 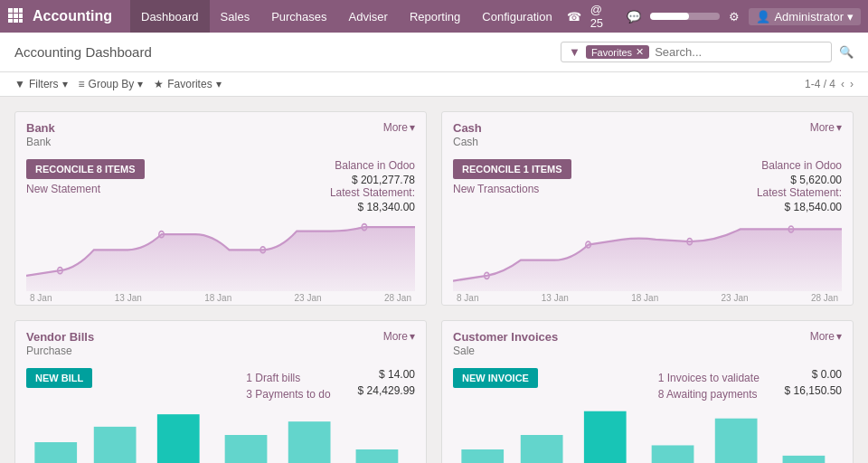 I want to click on user-icon: 👤, so click(x=763, y=16).